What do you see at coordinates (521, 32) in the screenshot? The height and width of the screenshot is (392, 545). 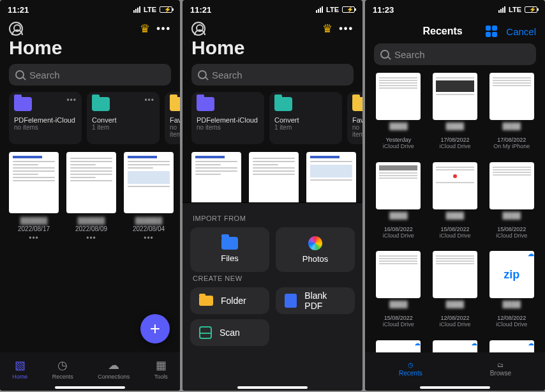 I see `cancel-button: Cancel` at bounding box center [521, 32].